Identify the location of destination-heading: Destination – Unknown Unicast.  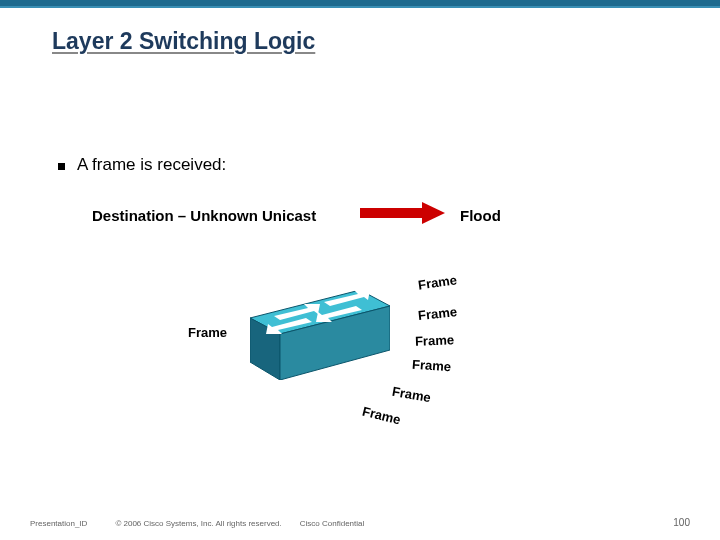
(204, 216).